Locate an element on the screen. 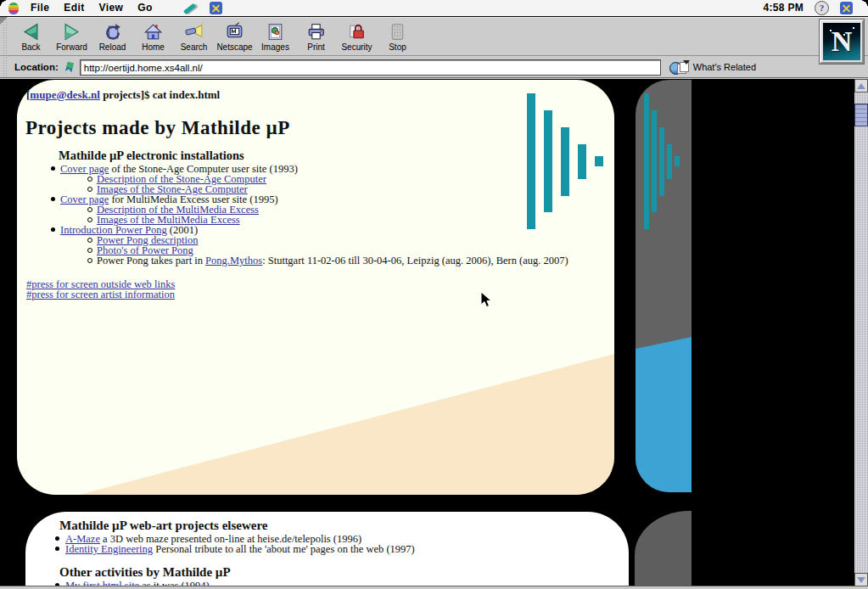  reload-label: Reload is located at coordinates (113, 48).